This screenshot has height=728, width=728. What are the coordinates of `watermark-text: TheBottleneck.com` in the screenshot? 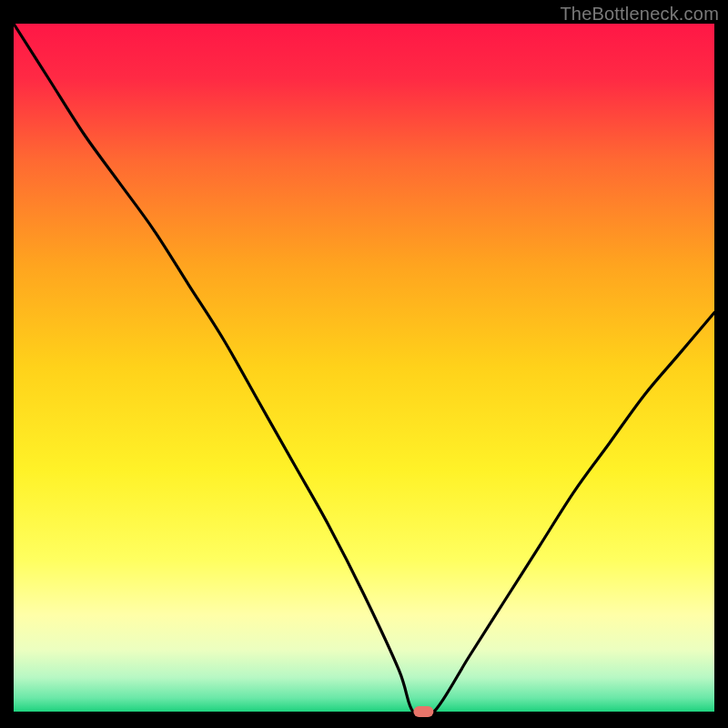 It's located at (639, 15).